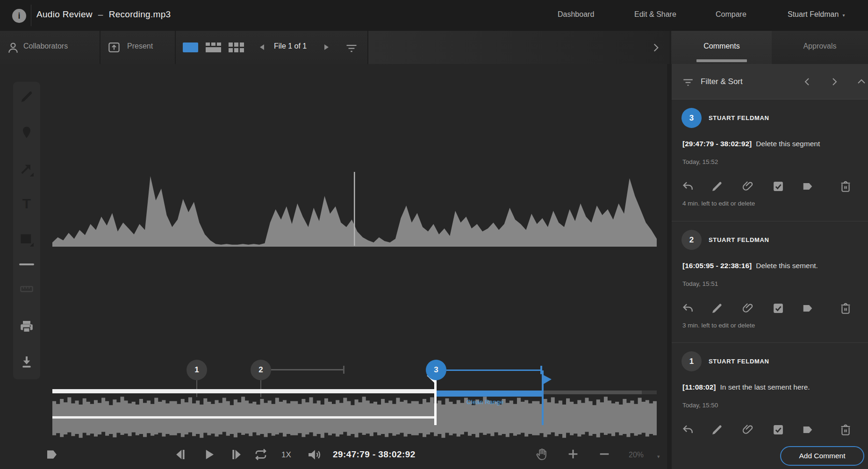  What do you see at coordinates (214, 48) in the screenshot?
I see `filmstrip-view-icon` at bounding box center [214, 48].